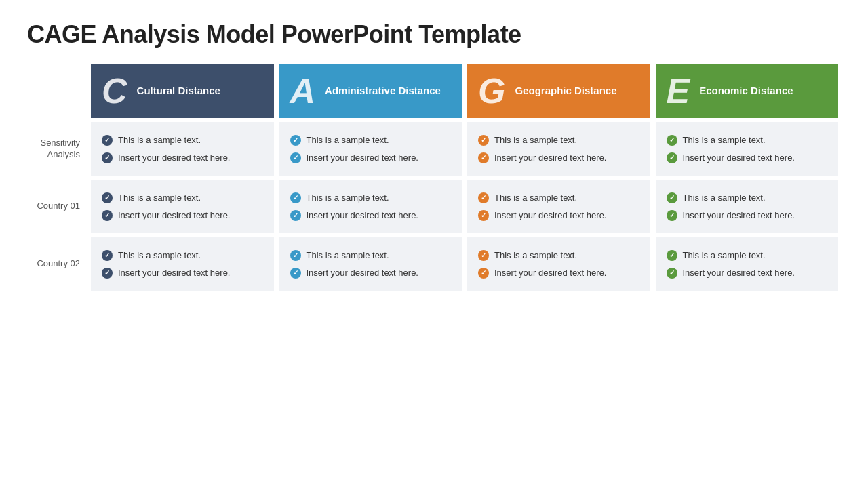  What do you see at coordinates (303, 91) in the screenshot?
I see `letter-a: A` at bounding box center [303, 91].